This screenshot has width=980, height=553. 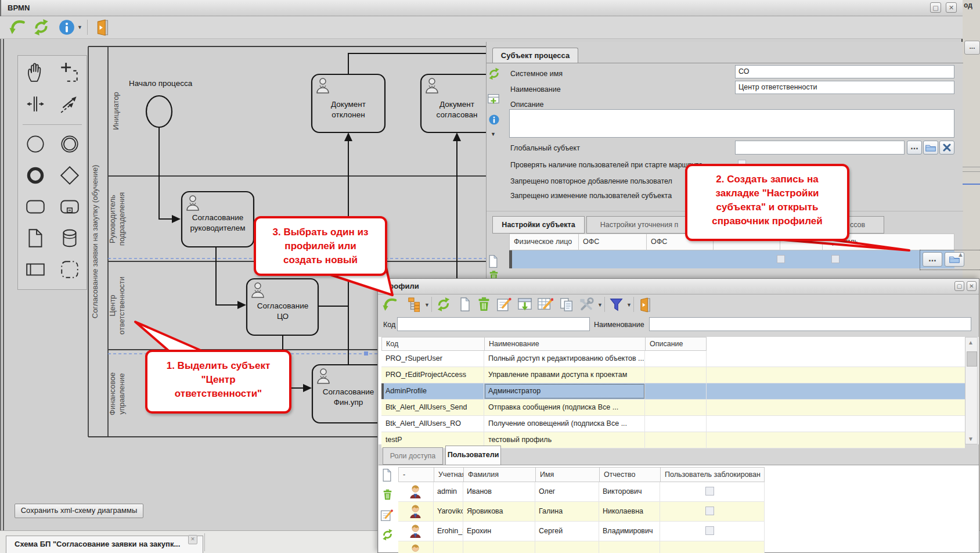 What do you see at coordinates (70, 104) in the screenshot?
I see `connector-tool-icon` at bounding box center [70, 104].